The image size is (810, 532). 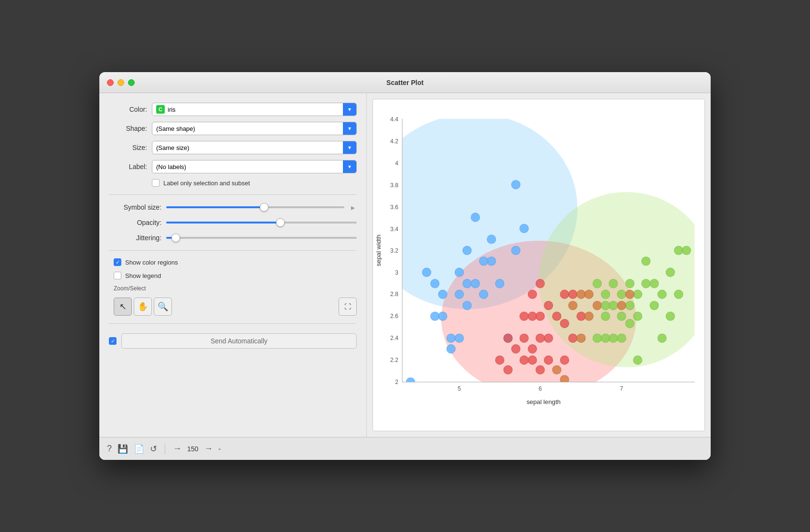 What do you see at coordinates (233, 167) in the screenshot?
I see `label-row: Label: (No labels) ▾` at bounding box center [233, 167].